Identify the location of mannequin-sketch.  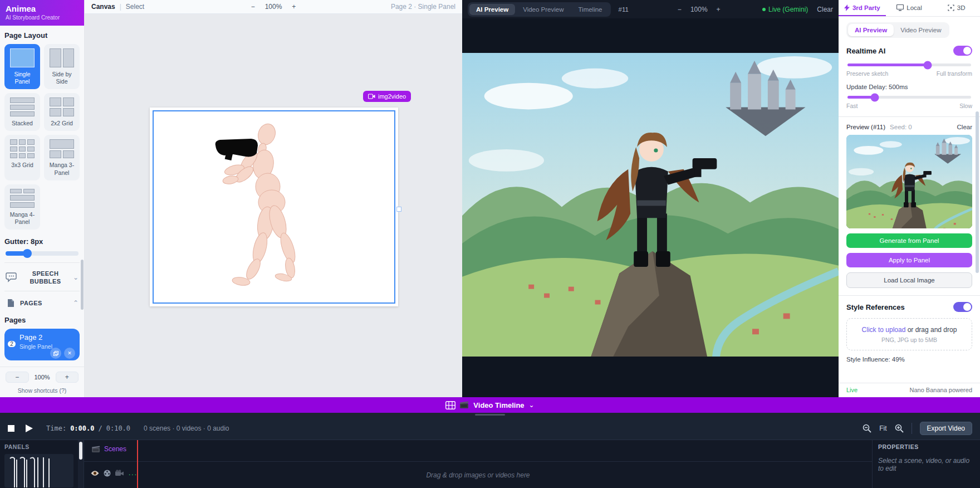
(274, 207).